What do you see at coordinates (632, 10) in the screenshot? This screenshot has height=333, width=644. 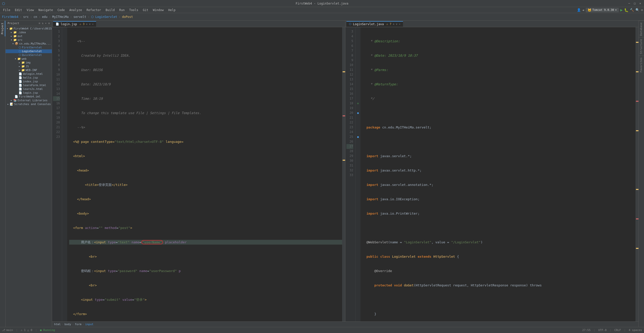 I see `build-button: 🔨` at bounding box center [632, 10].